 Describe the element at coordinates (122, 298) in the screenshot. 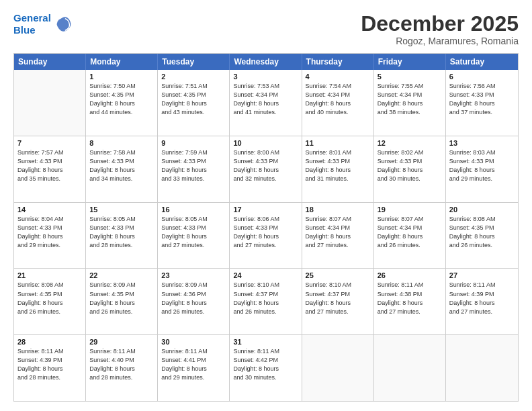

I see `day-info: Sunrise: 8:09 AM Sunset: 4:35 PM Dayligh…` at that location.